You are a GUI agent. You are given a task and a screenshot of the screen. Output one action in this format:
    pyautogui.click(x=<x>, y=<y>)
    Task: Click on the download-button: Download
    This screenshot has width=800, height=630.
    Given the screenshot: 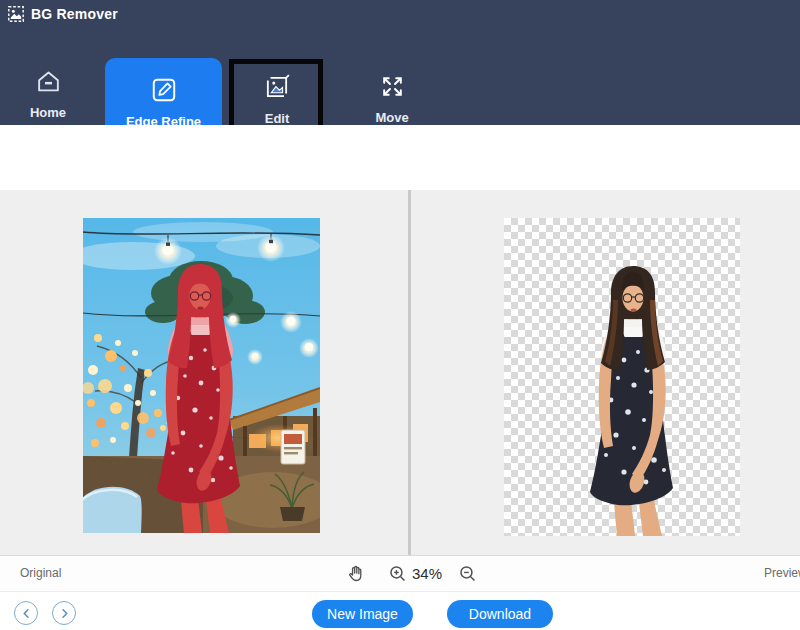 What is the action you would take?
    pyautogui.click(x=500, y=614)
    